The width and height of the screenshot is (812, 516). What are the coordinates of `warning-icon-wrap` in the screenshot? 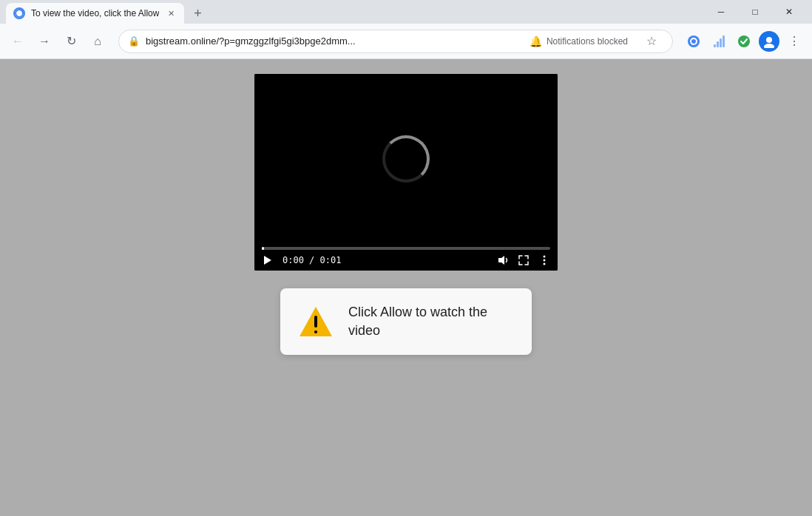 It's located at (316, 322).